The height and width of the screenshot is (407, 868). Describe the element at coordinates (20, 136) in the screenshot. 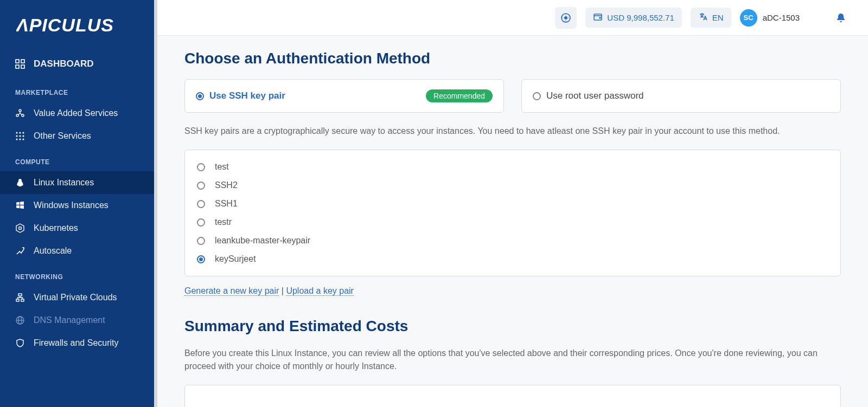

I see `grid-icon` at that location.